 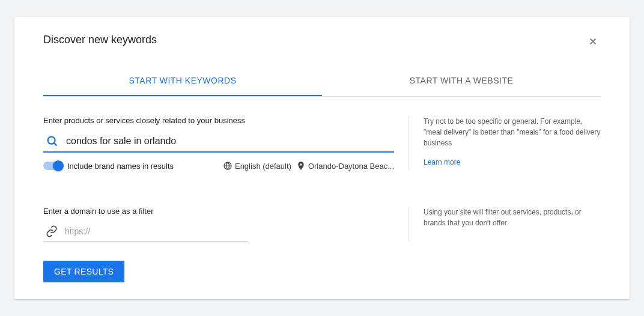 What do you see at coordinates (345, 166) in the screenshot?
I see `location-chip: Orlando-Daytona Beac...` at bounding box center [345, 166].